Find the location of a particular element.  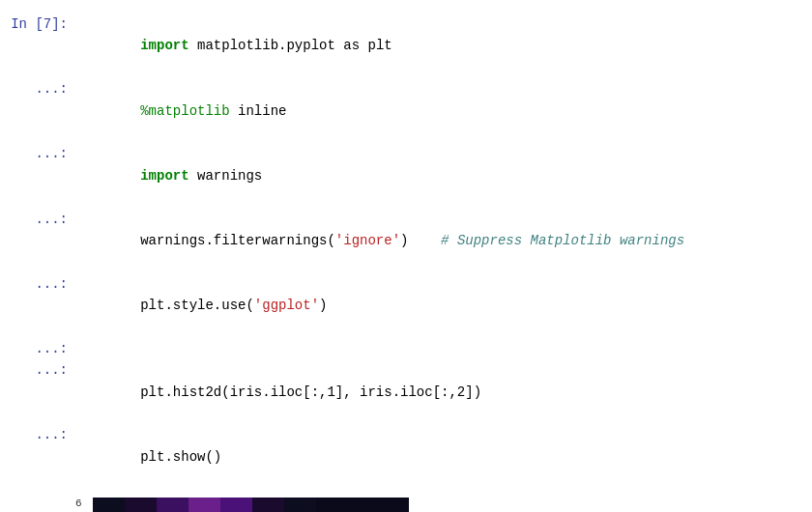

code-content-8: plt.show() is located at coordinates (440, 456).